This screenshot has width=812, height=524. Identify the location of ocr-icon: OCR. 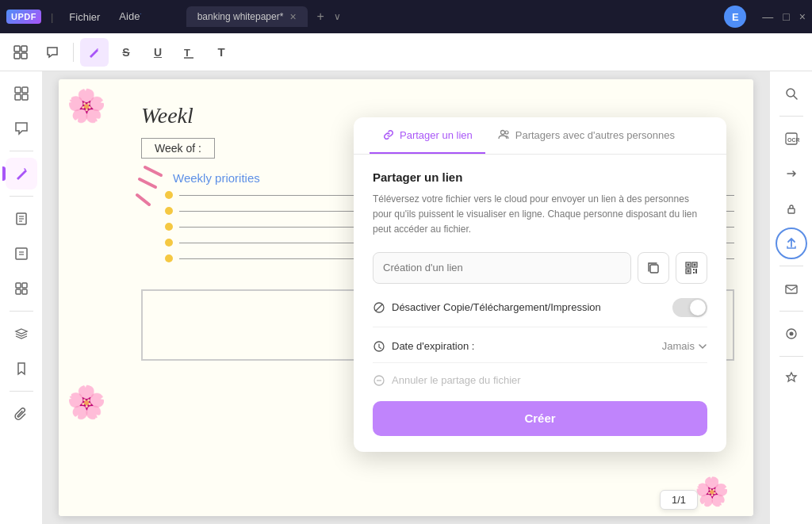
(791, 139).